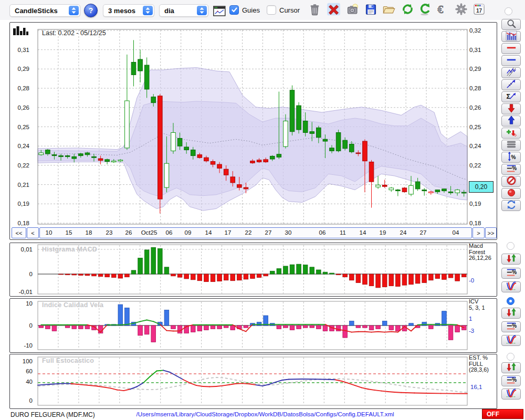  What do you see at coordinates (245, 10) in the screenshot?
I see `guies-checkbox: Guies` at bounding box center [245, 10].